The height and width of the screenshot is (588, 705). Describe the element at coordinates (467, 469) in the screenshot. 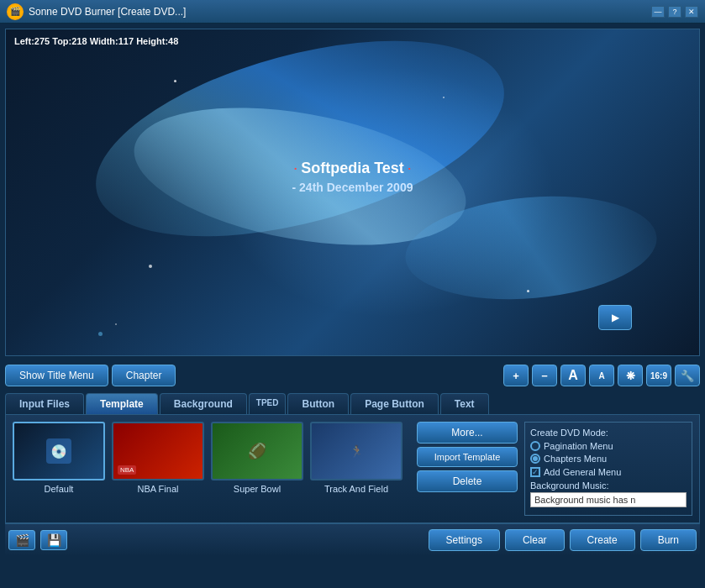

I see `right-panel-buttons: More... Import Template Delete` at that location.